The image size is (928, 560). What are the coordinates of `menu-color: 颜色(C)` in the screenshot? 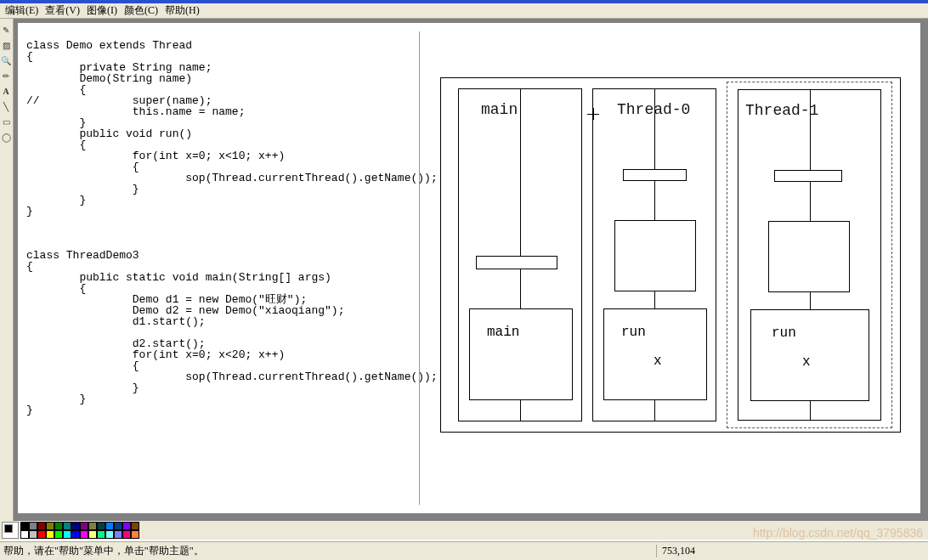 It's located at (141, 10).